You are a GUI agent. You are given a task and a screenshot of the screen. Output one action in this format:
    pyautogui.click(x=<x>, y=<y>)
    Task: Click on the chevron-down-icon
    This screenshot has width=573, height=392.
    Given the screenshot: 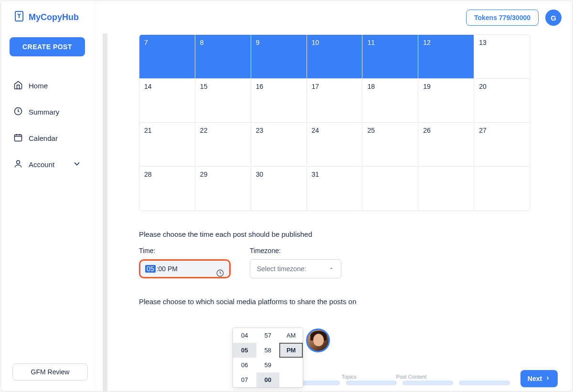 What is the action you would take?
    pyautogui.click(x=77, y=164)
    